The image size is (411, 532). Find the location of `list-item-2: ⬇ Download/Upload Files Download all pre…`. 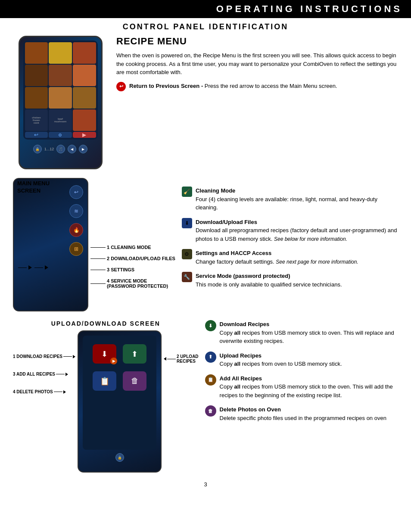

list-item-2: ⬇ Download/Upload Files Download all pre… is located at coordinates (290, 231).